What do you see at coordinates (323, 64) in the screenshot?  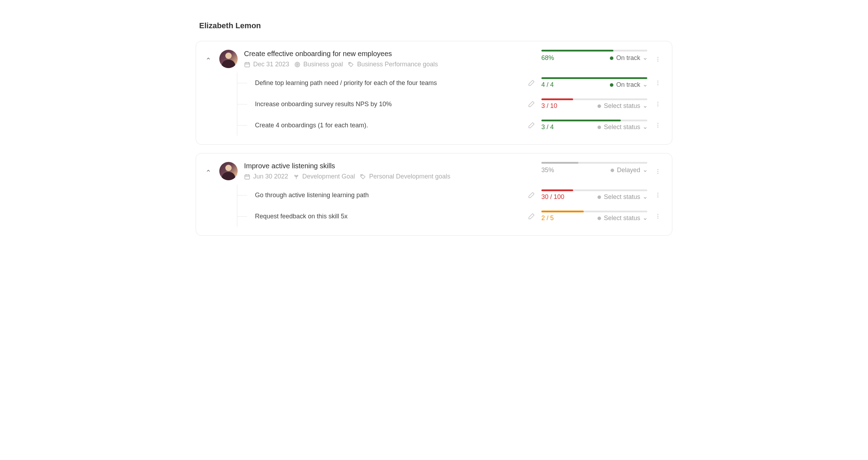 I see `goal-category: Business goal` at bounding box center [323, 64].